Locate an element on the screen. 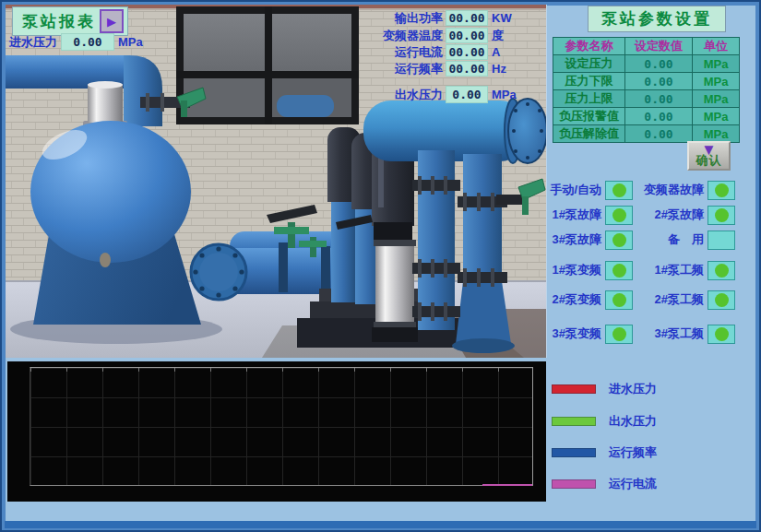 The width and height of the screenshot is (761, 532). pressure-tank is located at coordinates (116, 223).